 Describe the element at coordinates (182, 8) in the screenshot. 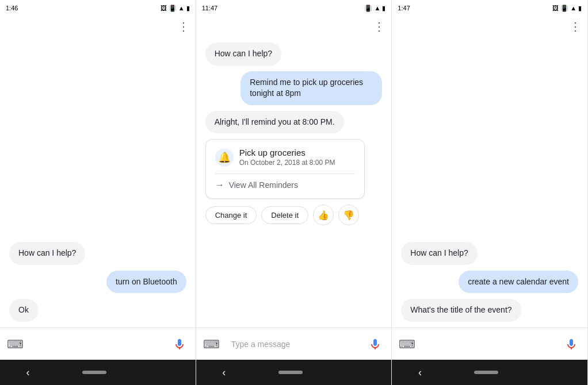

I see `wifi-icon: ▲` at that location.